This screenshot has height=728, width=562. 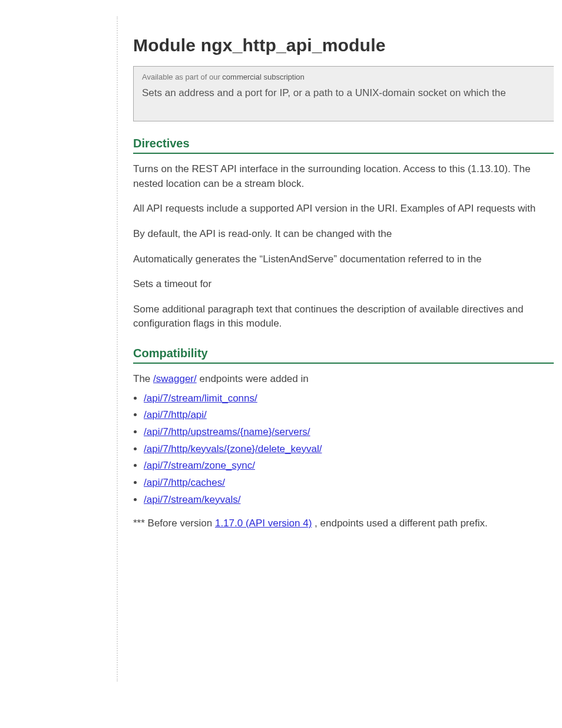 I want to click on availability-box: Available as part of our commercial subs…, so click(x=343, y=94).